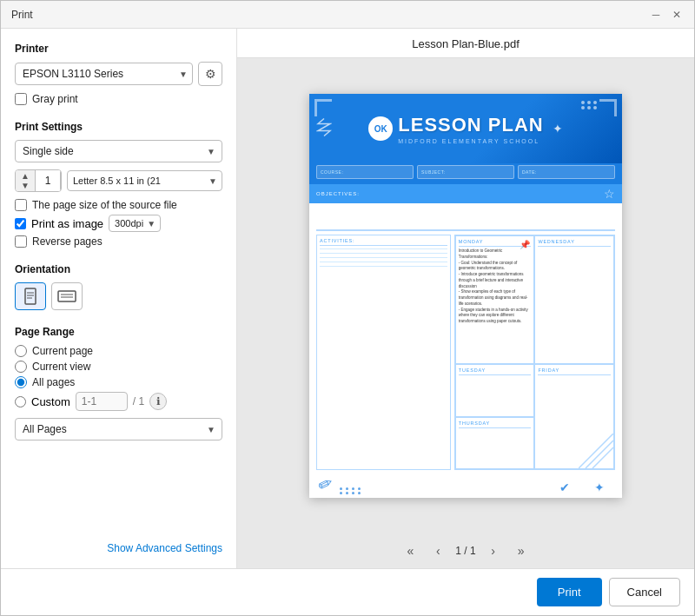 The image size is (695, 616). What do you see at coordinates (21, 205) in the screenshot?
I see `page-size-checkbox` at bounding box center [21, 205].